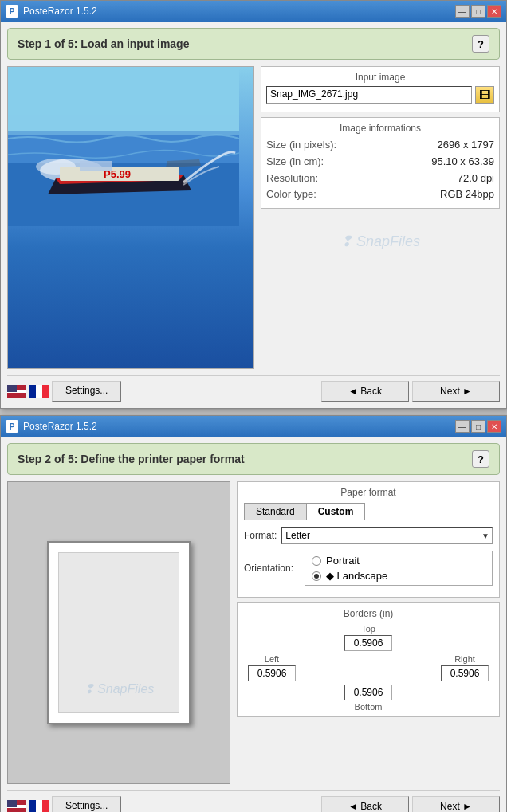  Describe the element at coordinates (380, 89) in the screenshot. I see `input-image-section: Input image Snap_IMG_2671.jpg 🎞` at that location.